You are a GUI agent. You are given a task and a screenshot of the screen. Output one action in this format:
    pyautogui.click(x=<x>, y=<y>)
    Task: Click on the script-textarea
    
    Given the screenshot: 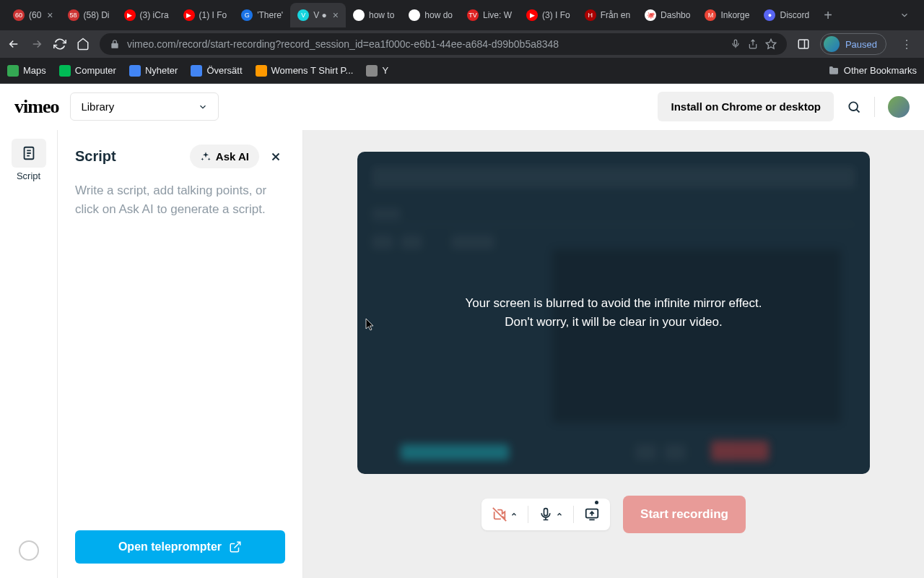 What is the action you would take?
    pyautogui.click(x=180, y=355)
    